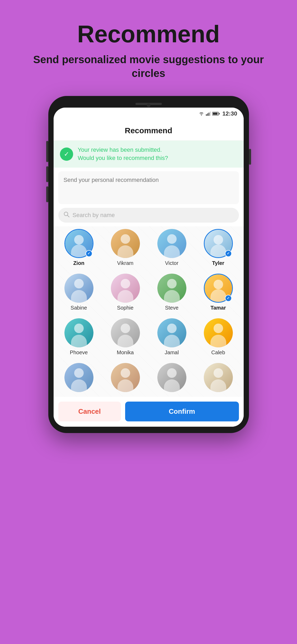 Image resolution: width=297 pixels, height=644 pixels. I want to click on success-text: Your review has been submitted.Would you…, so click(123, 154).